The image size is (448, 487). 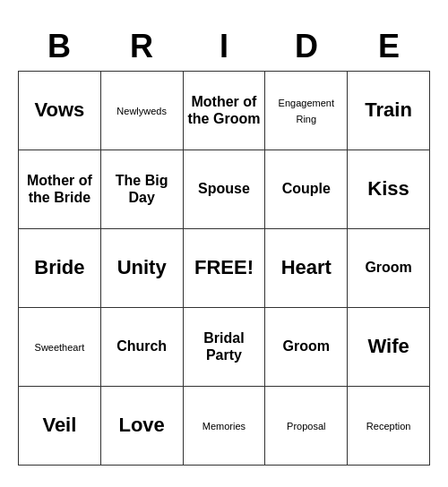 What do you see at coordinates (142, 268) in the screenshot?
I see `cell-r3c2: Unity` at bounding box center [142, 268].